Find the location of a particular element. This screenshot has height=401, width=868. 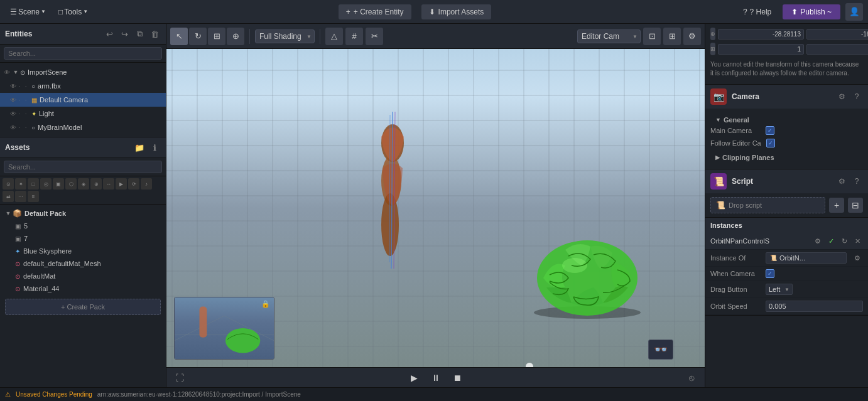

camera-component-title: Camera is located at coordinates (784, 97).